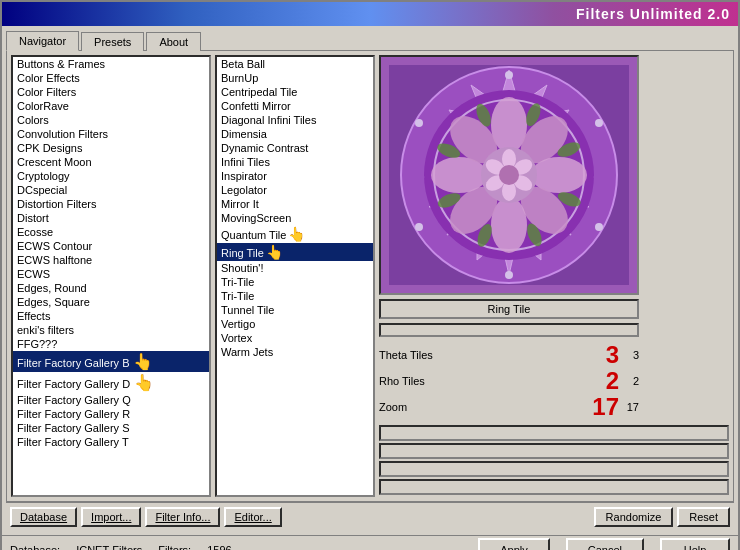 This screenshot has height=550, width=740. What do you see at coordinates (182, 517) in the screenshot?
I see `filter-info-button: Filter Info...` at bounding box center [182, 517].